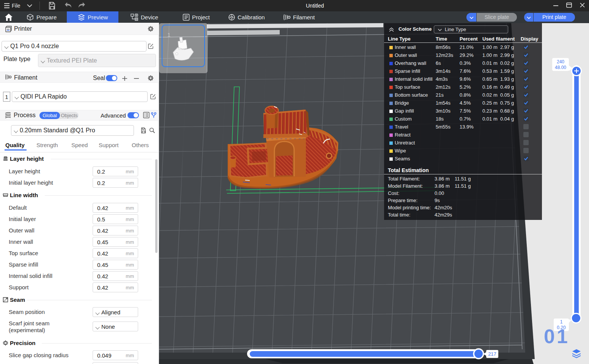 Image resolution: width=589 pixels, height=364 pixels. Describe the element at coordinates (562, 322) in the screenshot. I see `svg-text: 1` at that location.